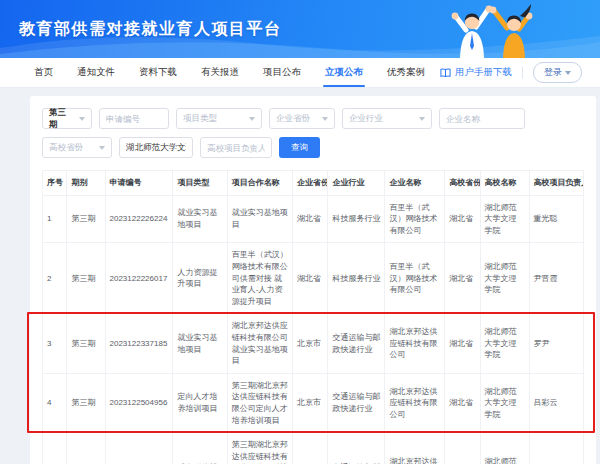  Describe the element at coordinates (314, 344) in the screenshot. I see `table-row: 3第三期2023122337185就业实习基地项目湖北京邦达供应链科技有限公司就…` at that location.